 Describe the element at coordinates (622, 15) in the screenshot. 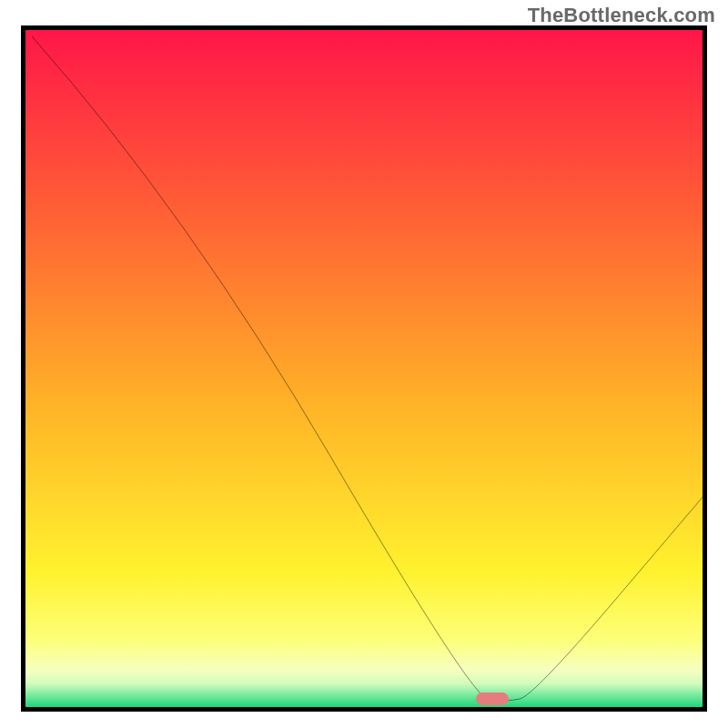

I see `watermark-text: TheBottleneck.com` at that location.